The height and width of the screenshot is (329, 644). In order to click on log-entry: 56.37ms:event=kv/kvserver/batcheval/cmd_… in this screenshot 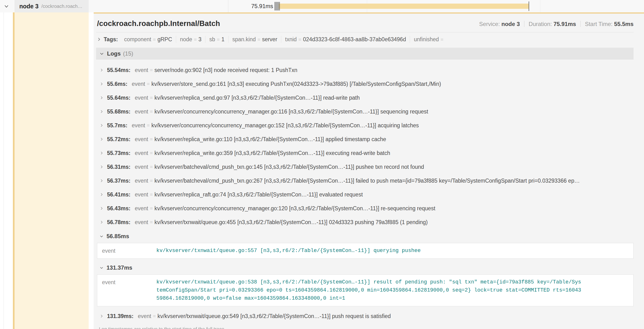, I will do `click(365, 181)`.